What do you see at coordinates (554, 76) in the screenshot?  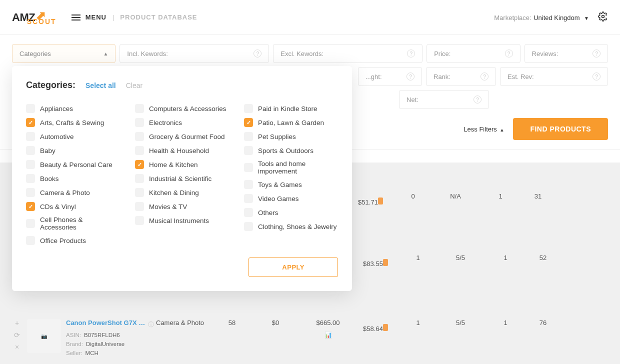 I see `est-rev-input: Est. Rev: ?` at bounding box center [554, 76].